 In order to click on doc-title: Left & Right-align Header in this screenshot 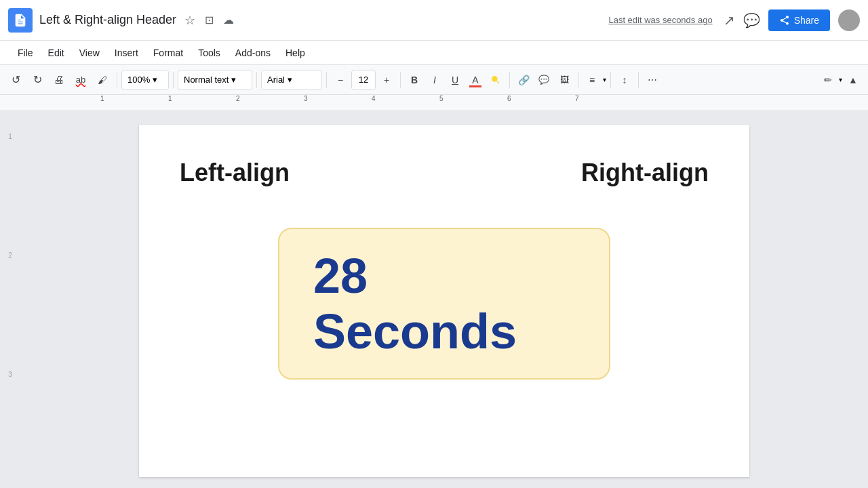, I will do `click(108, 20)`.